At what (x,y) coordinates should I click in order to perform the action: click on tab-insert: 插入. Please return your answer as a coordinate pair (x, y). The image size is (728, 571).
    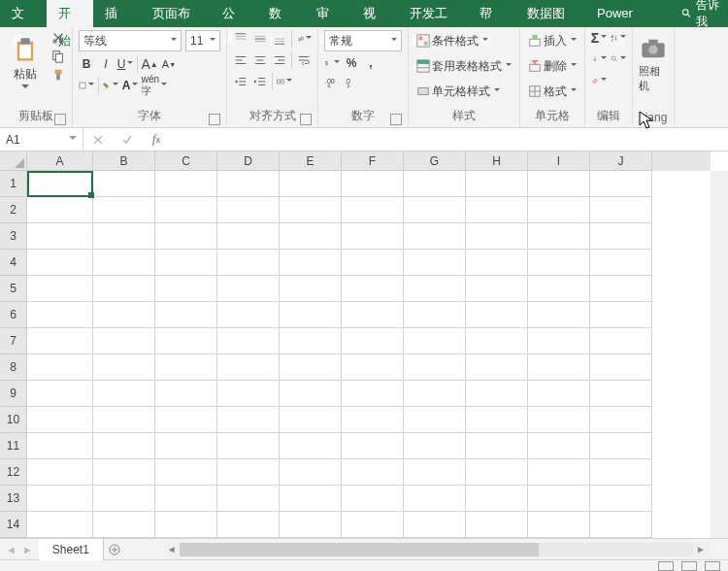
    Looking at the image, I should click on (116, 14).